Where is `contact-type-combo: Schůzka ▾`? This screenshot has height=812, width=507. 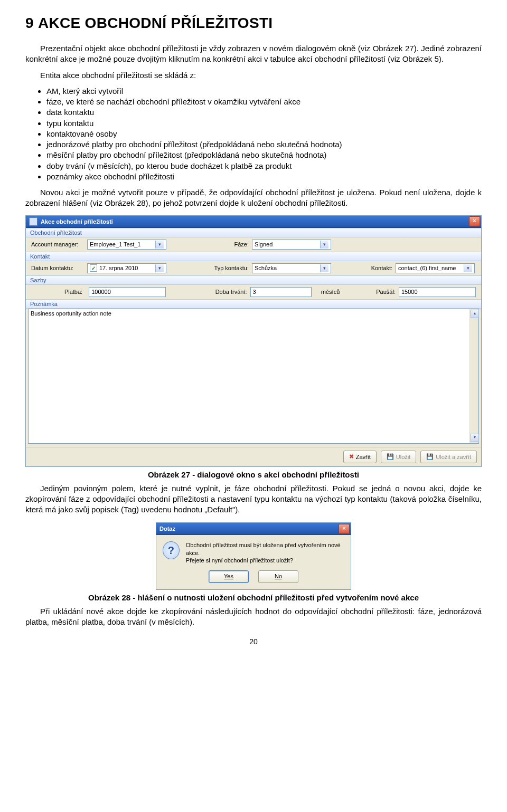
contact-type-combo: Schůzka ▾ is located at coordinates (292, 268).